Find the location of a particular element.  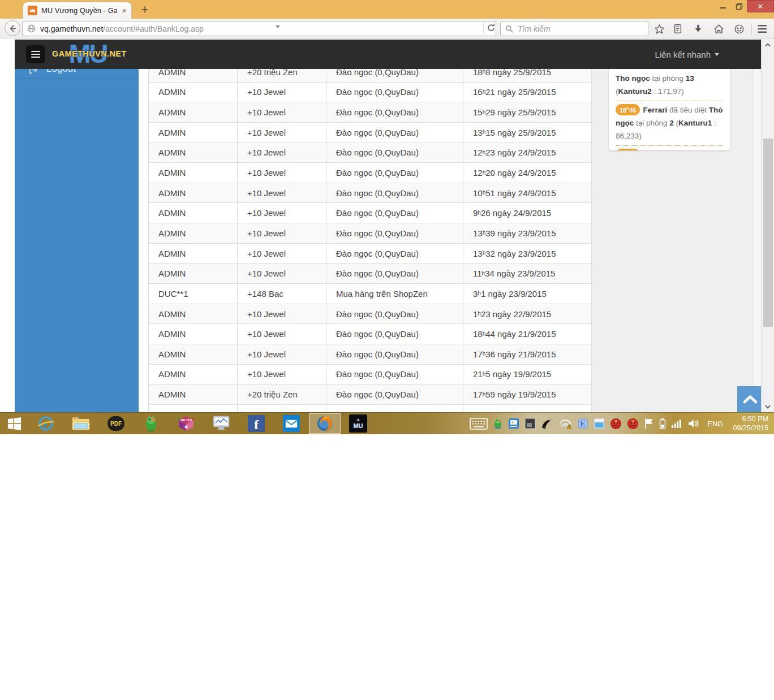

url-path: /account/#auth/BankLog.asp is located at coordinates (153, 29).